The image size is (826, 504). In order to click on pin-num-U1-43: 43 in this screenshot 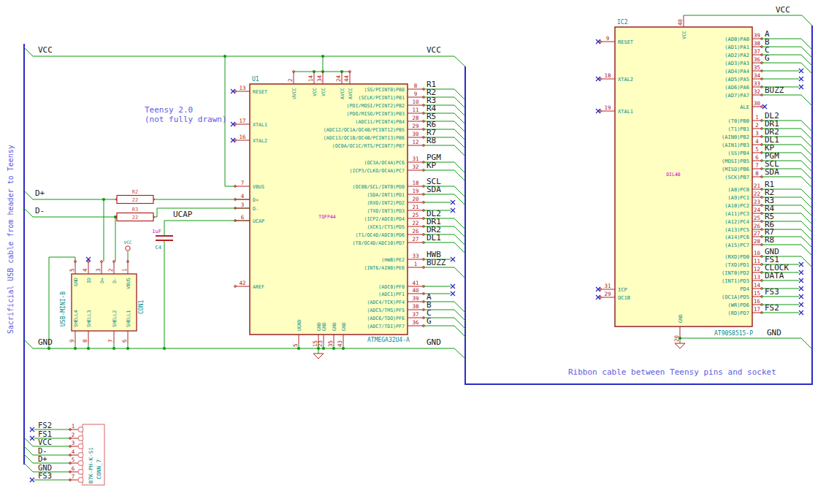, I will do `click(340, 343)`.